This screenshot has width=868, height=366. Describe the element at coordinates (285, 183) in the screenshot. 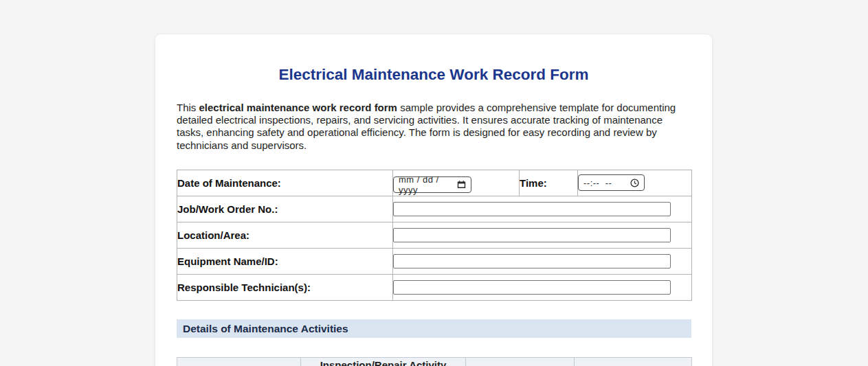

I see `date-of-maintenance-label: Date of Maintenance:` at that location.